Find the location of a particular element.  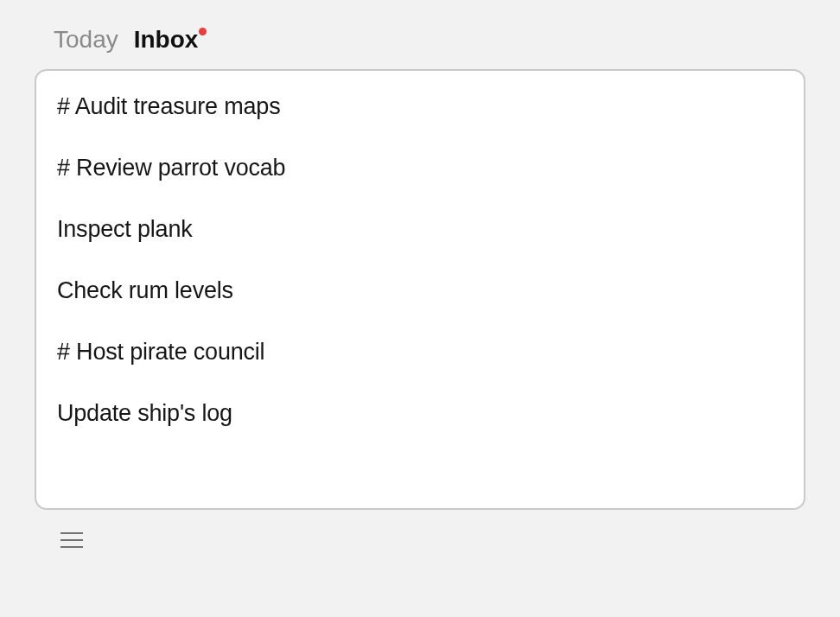

tab-inbox-label: Inbox is located at coordinates (166, 40).